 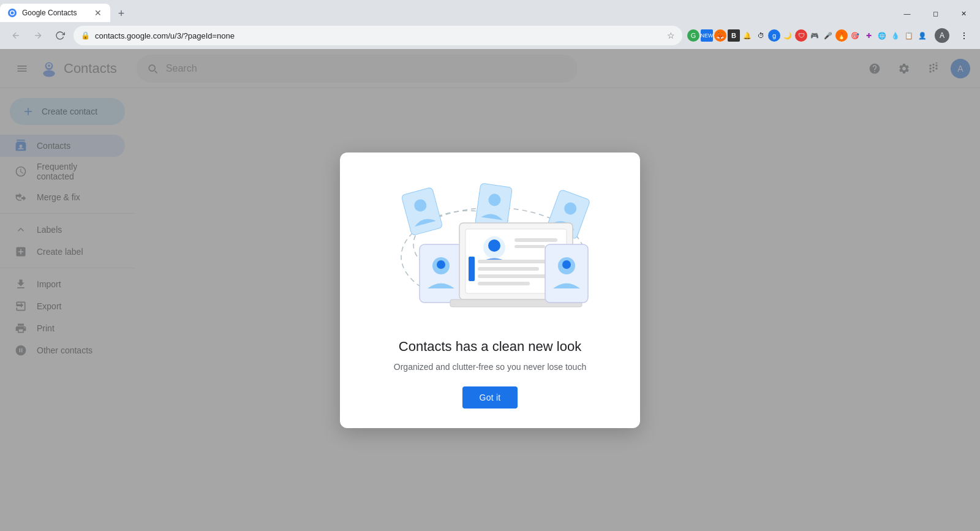 I want to click on ext-cross: ✚, so click(x=869, y=36).